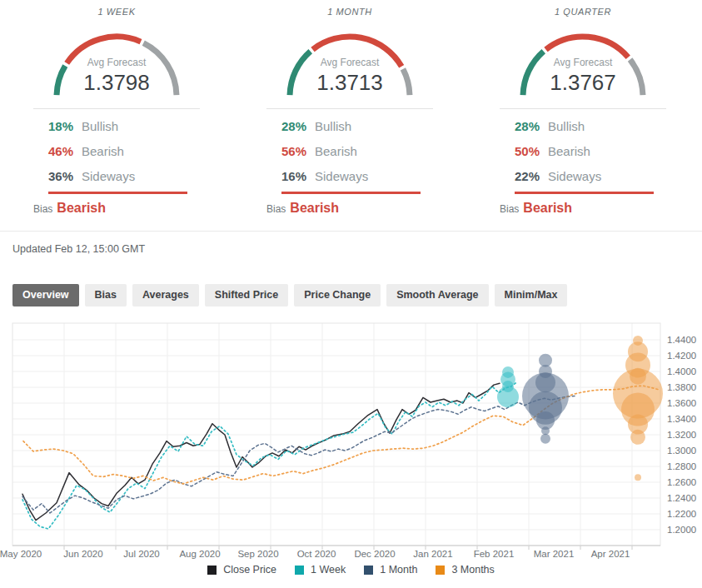 The width and height of the screenshot is (702, 588). I want to click on panel-title: 1 QUARTER, so click(583, 12).